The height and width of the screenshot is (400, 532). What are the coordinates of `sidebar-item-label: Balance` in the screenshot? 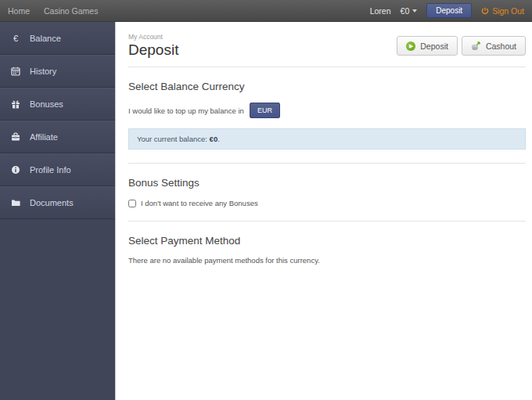 It's located at (45, 38).